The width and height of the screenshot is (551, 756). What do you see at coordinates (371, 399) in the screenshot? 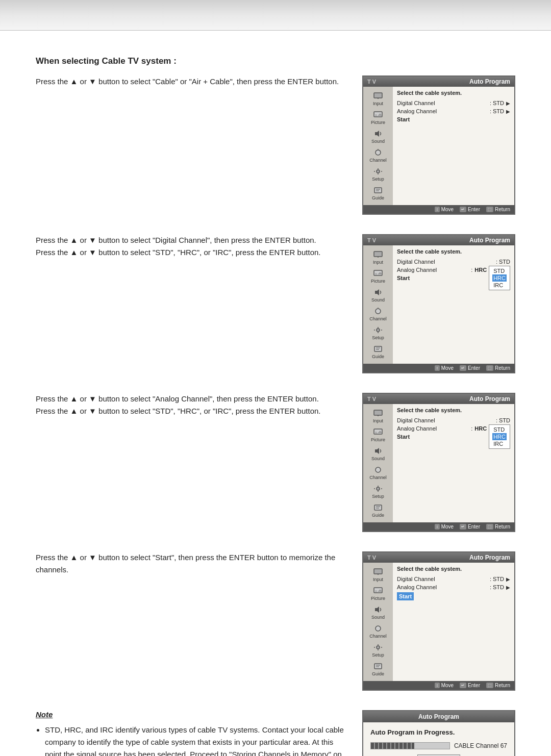
I see `tv-label-3: T V` at bounding box center [371, 399].